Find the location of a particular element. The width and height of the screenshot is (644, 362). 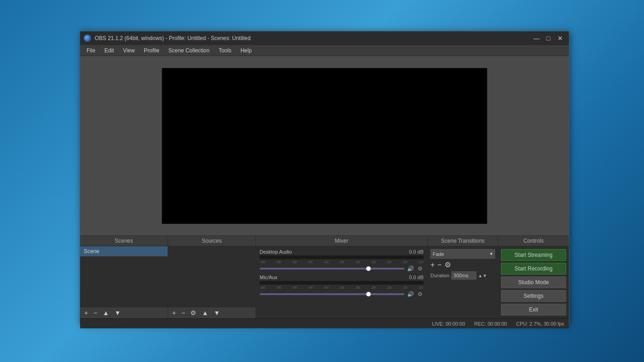

menu-help: Help is located at coordinates (246, 51).